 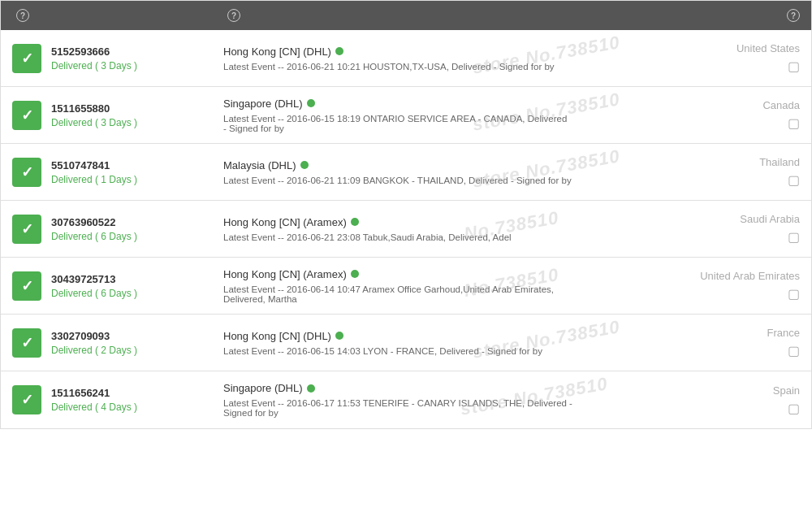 I want to click on destination-name-6: Spain, so click(x=786, y=390).